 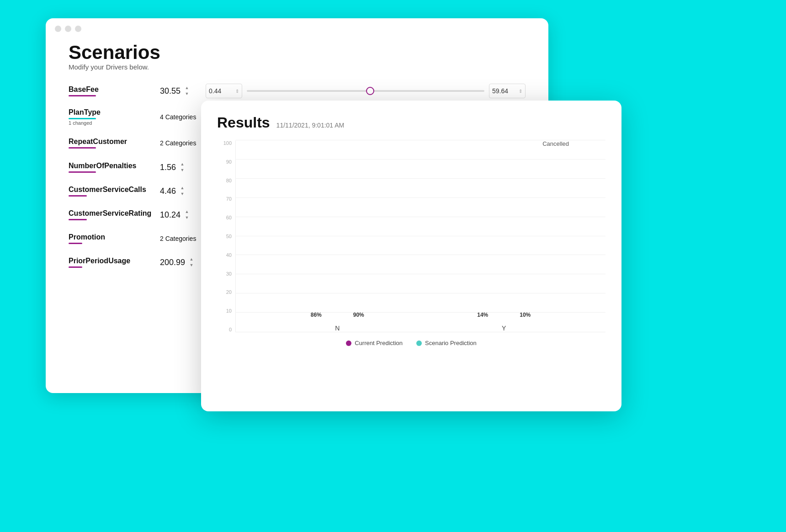 What do you see at coordinates (366, 91) in the screenshot?
I see `slider-track-basefee` at bounding box center [366, 91].